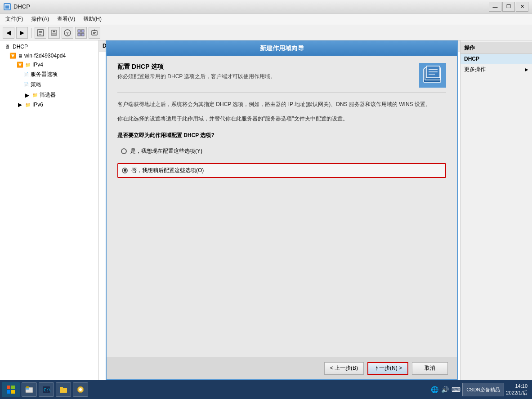 This screenshot has width=532, height=399. I want to click on start-button, so click(11, 390).